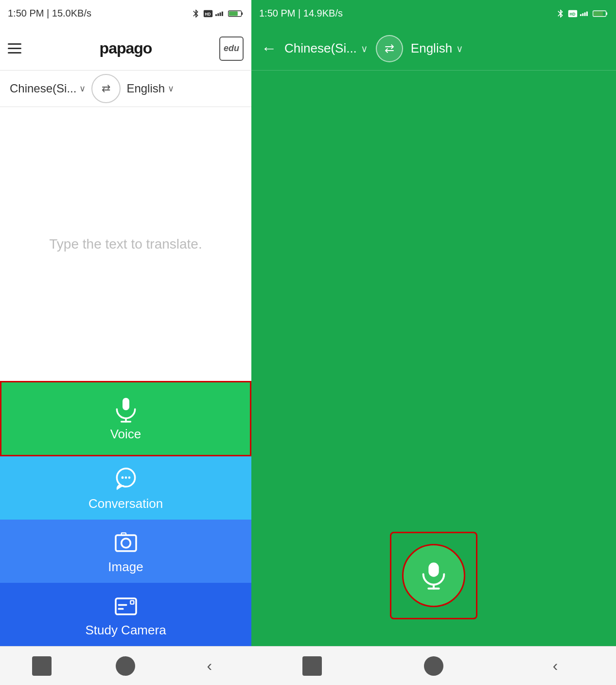  I want to click on bottom-nav-left: ‹, so click(125, 666).